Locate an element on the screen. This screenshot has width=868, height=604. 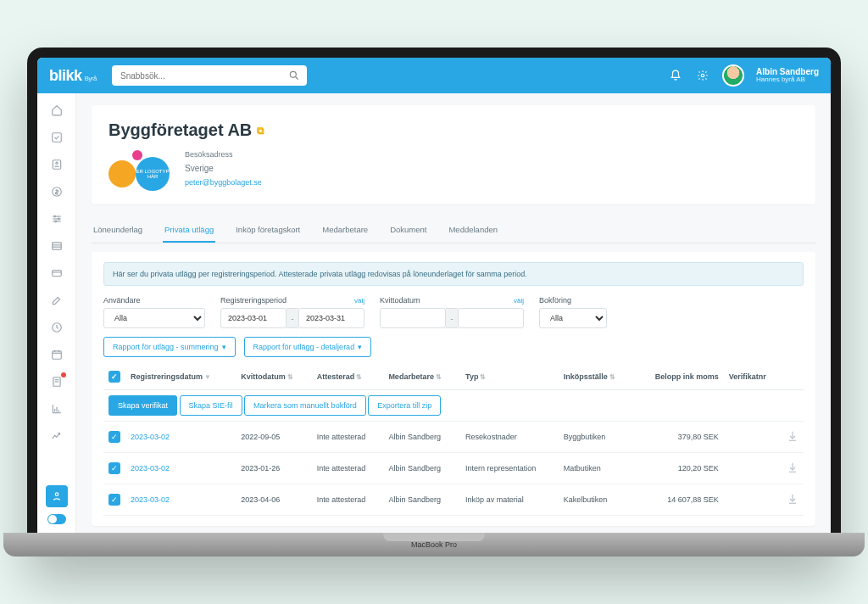
cell-amount: 14 607,88 SEK is located at coordinates (679, 501).